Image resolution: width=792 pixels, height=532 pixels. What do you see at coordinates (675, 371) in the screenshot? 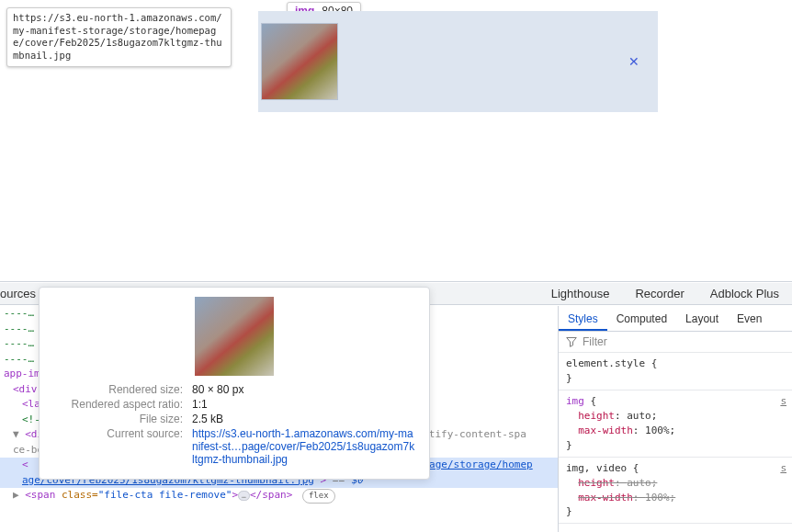
I see `css-rule-element-style: element.style { }` at bounding box center [675, 371].